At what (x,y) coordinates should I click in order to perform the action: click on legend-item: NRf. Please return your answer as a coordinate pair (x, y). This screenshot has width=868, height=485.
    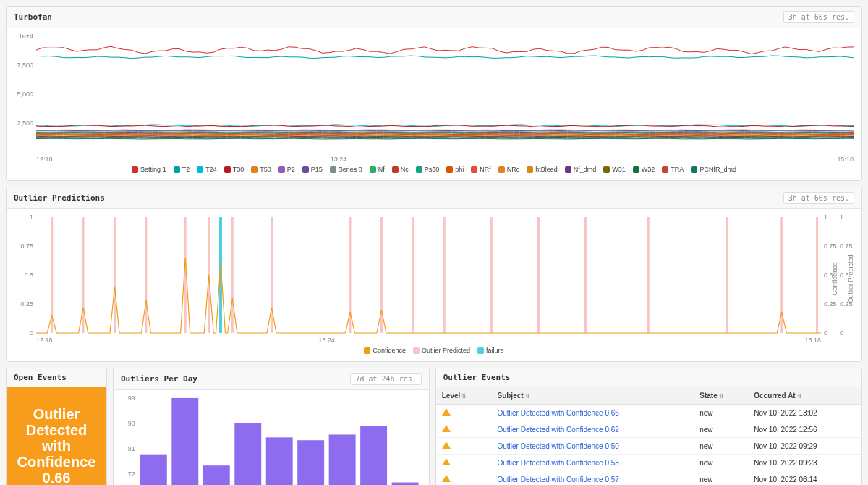
    Looking at the image, I should click on (481, 169).